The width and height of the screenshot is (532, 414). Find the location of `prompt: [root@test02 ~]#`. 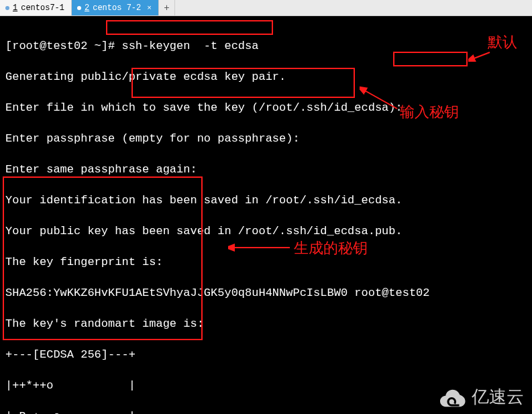

prompt: [root@test02 ~]# is located at coordinates (63, 46).